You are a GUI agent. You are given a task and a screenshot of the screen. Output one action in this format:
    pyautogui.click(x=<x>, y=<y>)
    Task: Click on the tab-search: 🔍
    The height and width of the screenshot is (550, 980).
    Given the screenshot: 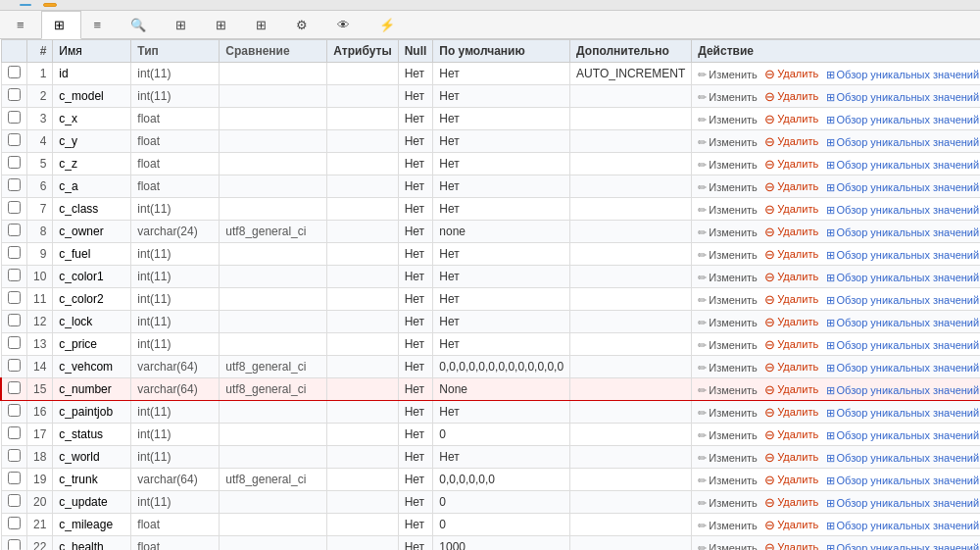 What is the action you would take?
    pyautogui.click(x=140, y=25)
    